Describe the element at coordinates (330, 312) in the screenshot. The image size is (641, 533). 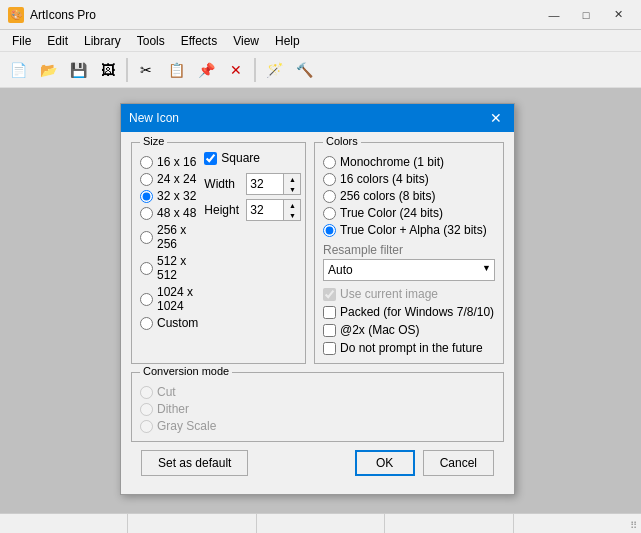
I see `packed-checkbox` at that location.